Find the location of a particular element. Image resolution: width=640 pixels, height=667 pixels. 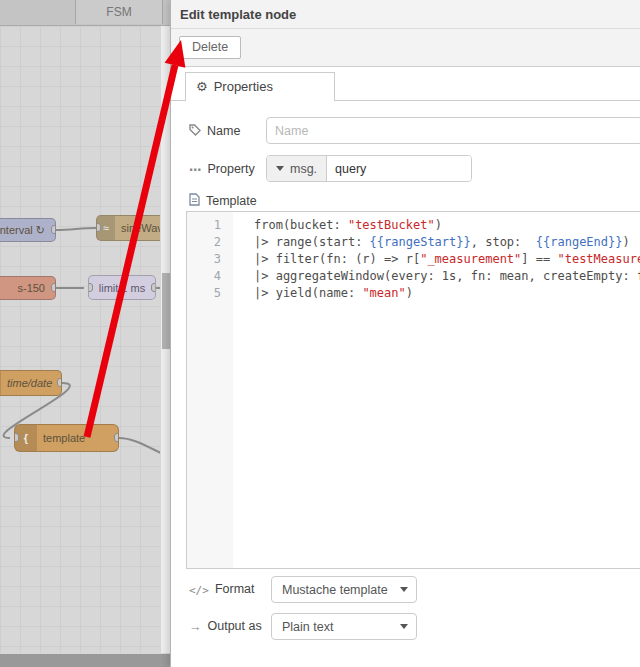

output-label: →Output as is located at coordinates (226, 626).